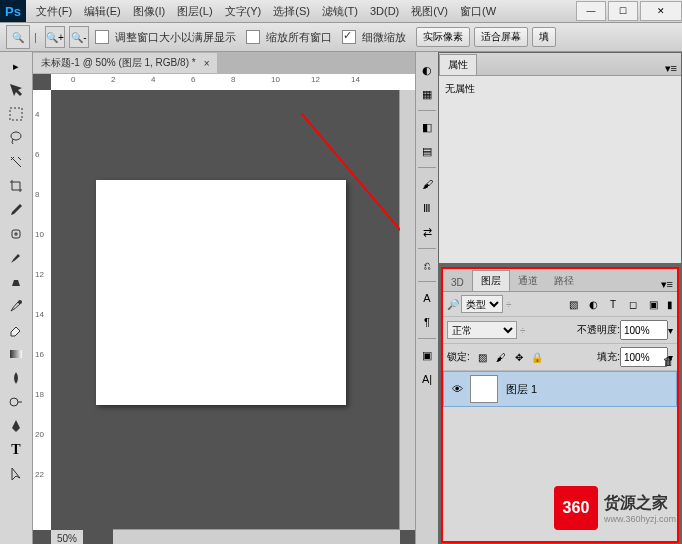  Describe the element at coordinates (560, 158) in the screenshot. I see `properties-panel: 属性 ▾≡ 无属性` at that location.